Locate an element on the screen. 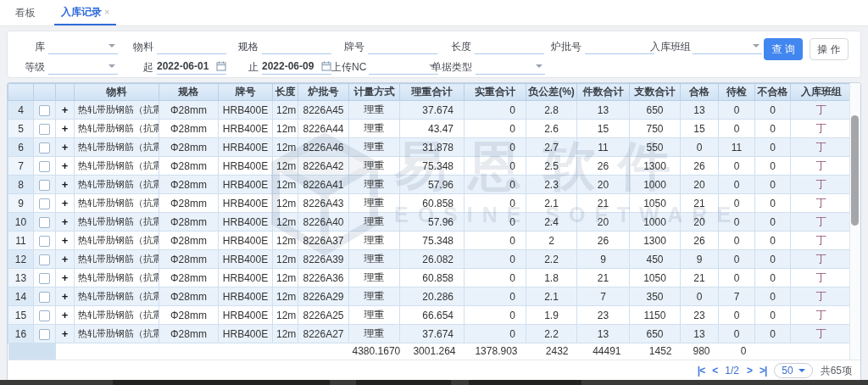 Image resolution: width=868 pixels, height=385 pixels. row-number: 4 is located at coordinates (21, 110).